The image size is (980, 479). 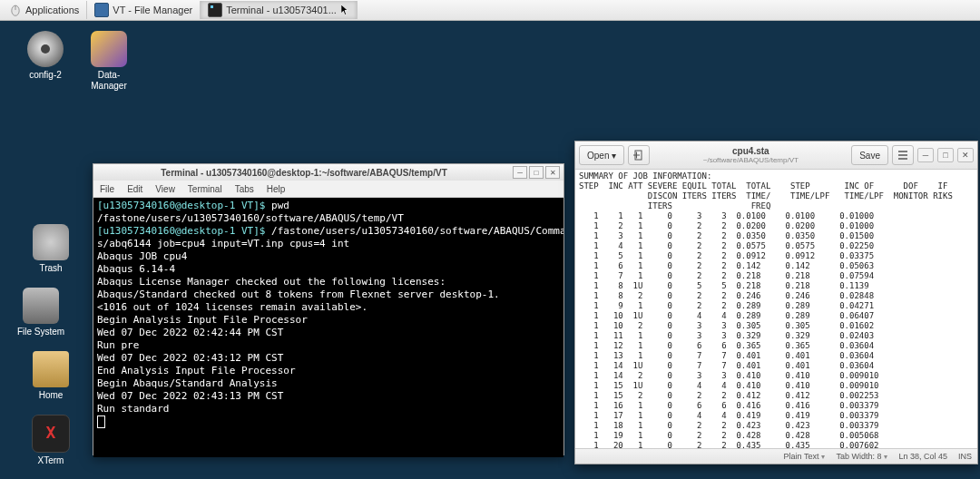 What do you see at coordinates (45, 75) in the screenshot?
I see `icon-label: config-2` at bounding box center [45, 75].